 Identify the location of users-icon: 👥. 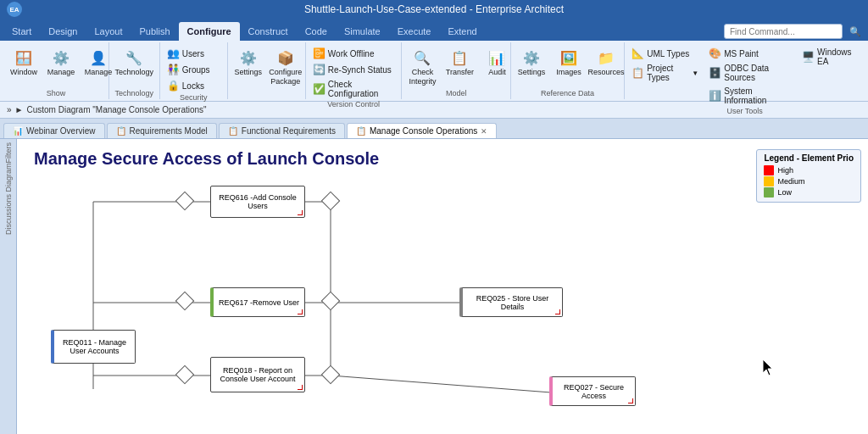
(173, 53).